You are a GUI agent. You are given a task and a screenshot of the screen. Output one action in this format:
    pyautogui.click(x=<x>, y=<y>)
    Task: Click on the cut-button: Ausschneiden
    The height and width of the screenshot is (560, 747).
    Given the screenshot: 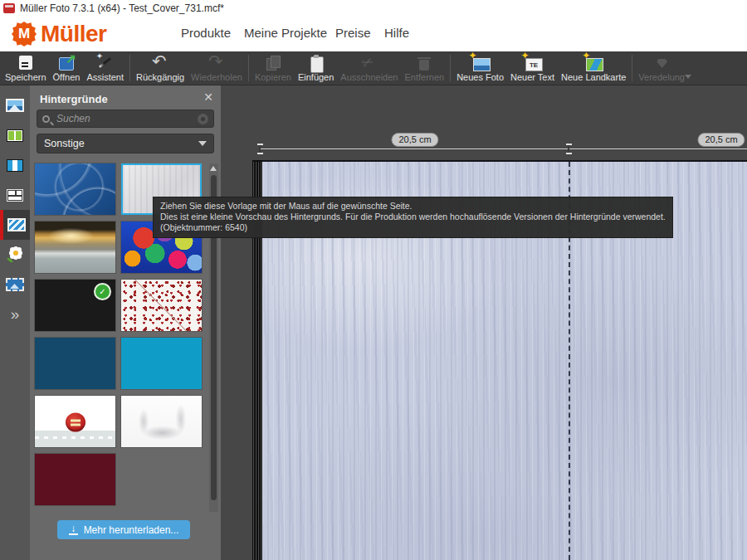 What is the action you would take?
    pyautogui.click(x=369, y=68)
    